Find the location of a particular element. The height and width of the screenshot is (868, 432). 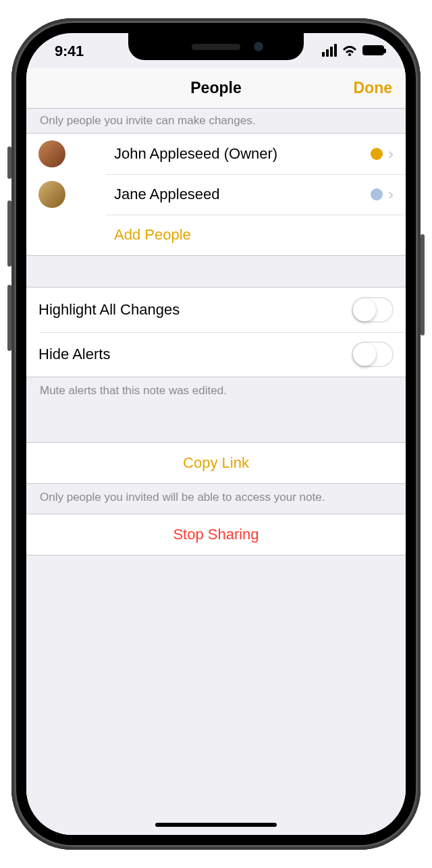

stop-sharing-label: Stop Sharing is located at coordinates (216, 535).